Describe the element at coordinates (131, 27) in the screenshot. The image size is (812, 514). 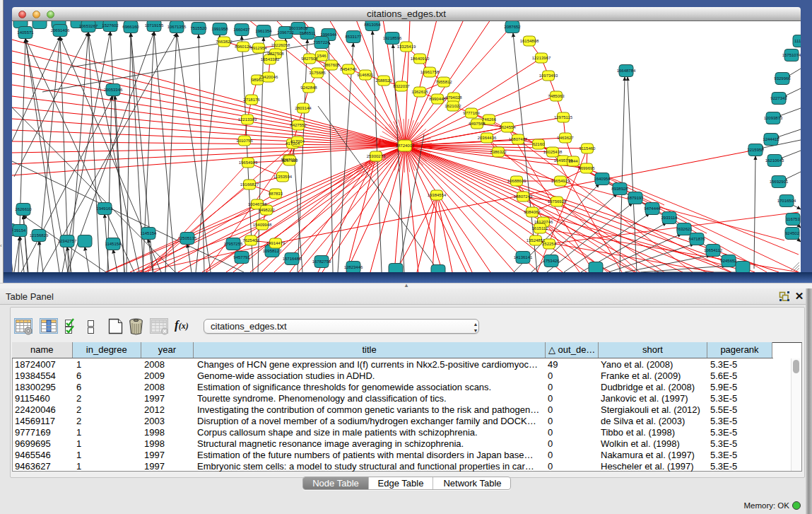
I see `svg-text: 6966160` at that location.